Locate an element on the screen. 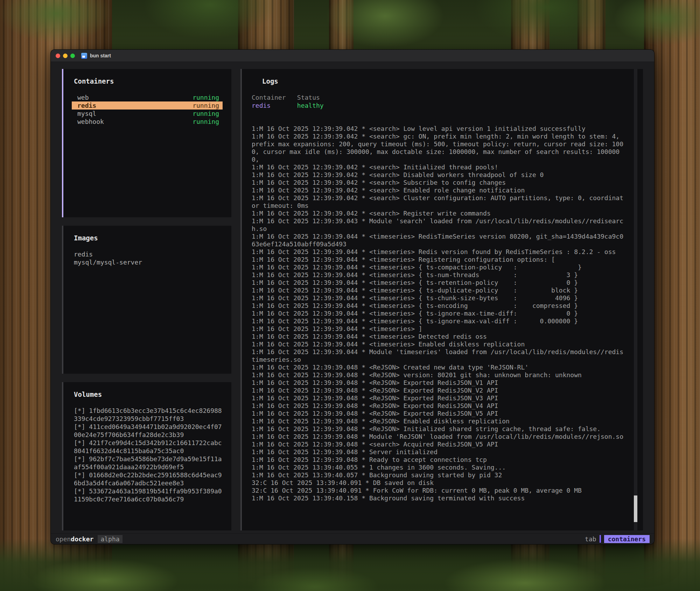 The width and height of the screenshot is (700, 591). container-row-mysql: mysqlrunning is located at coordinates (147, 113).